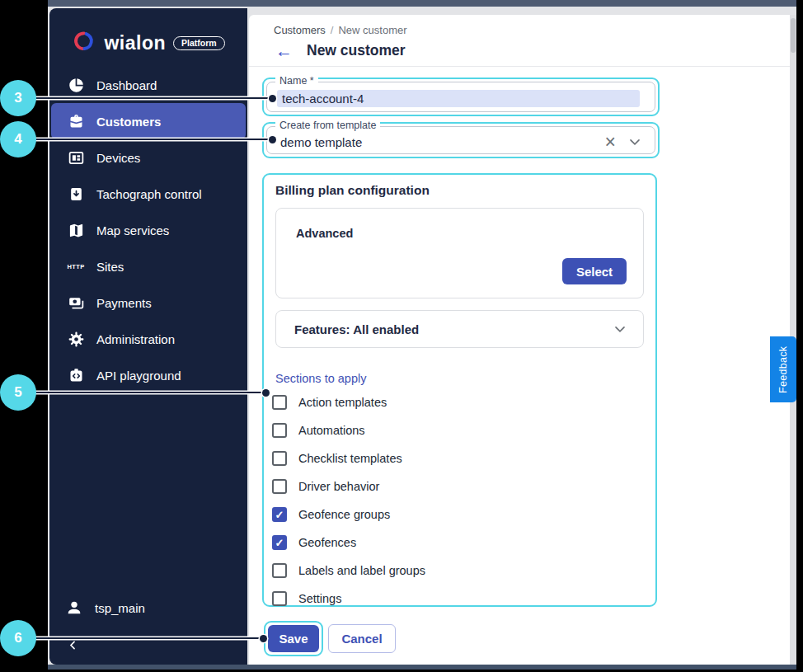  Describe the element at coordinates (105, 608) in the screenshot. I see `sidebar-user: tsp_main` at that location.